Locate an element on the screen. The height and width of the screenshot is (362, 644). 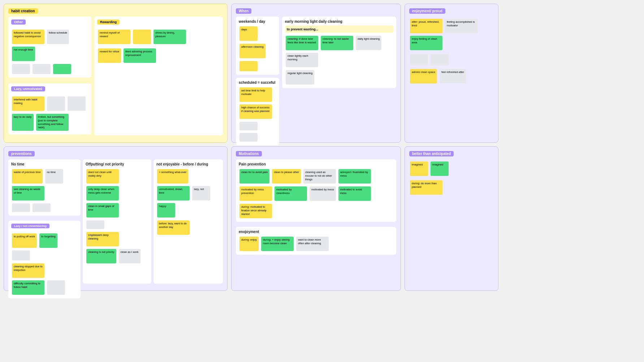
sticky-note: high chance of success if cleaning was p… is located at coordinates (256, 112).